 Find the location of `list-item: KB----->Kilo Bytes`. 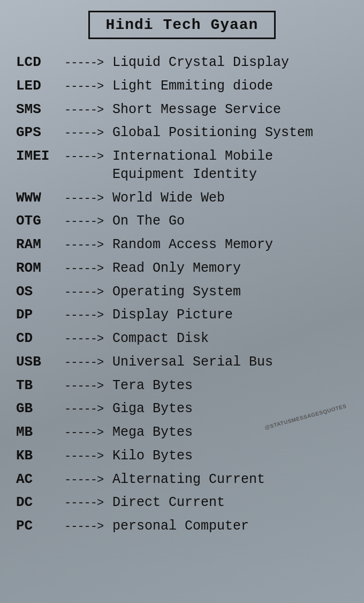

list-item: KB----->Kilo Bytes is located at coordinates (182, 456).